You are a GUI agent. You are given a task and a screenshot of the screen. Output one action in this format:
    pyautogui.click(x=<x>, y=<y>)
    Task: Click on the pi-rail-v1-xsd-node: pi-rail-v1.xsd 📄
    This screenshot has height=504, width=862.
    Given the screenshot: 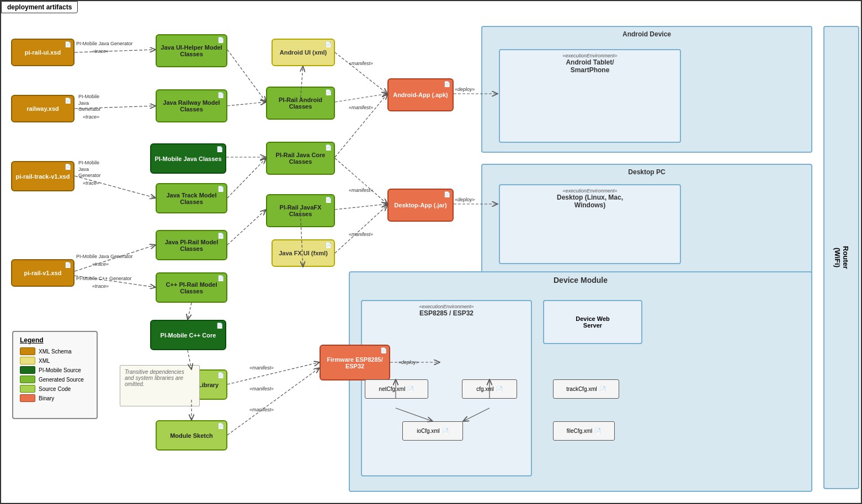 What is the action you would take?
    pyautogui.click(x=43, y=273)
    